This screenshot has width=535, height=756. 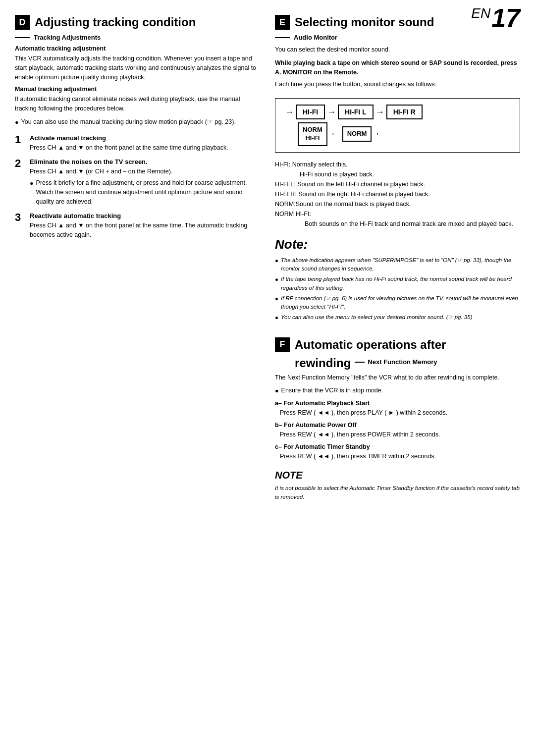 I want to click on step-1-number: 1, so click(x=20, y=140).